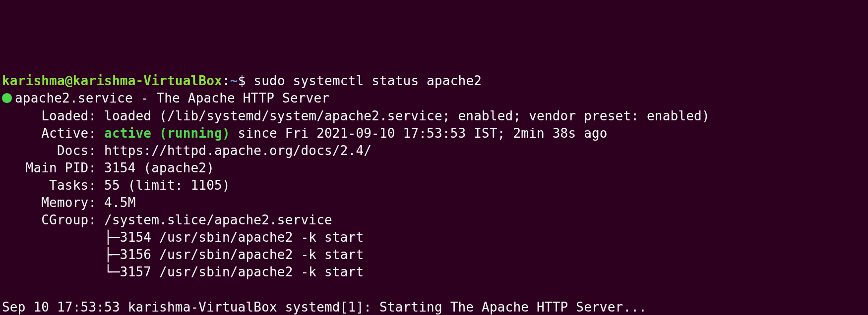 The width and height of the screenshot is (868, 315). What do you see at coordinates (69, 203) in the screenshot?
I see `memory-line: Memory: 4.5M` at bounding box center [69, 203].